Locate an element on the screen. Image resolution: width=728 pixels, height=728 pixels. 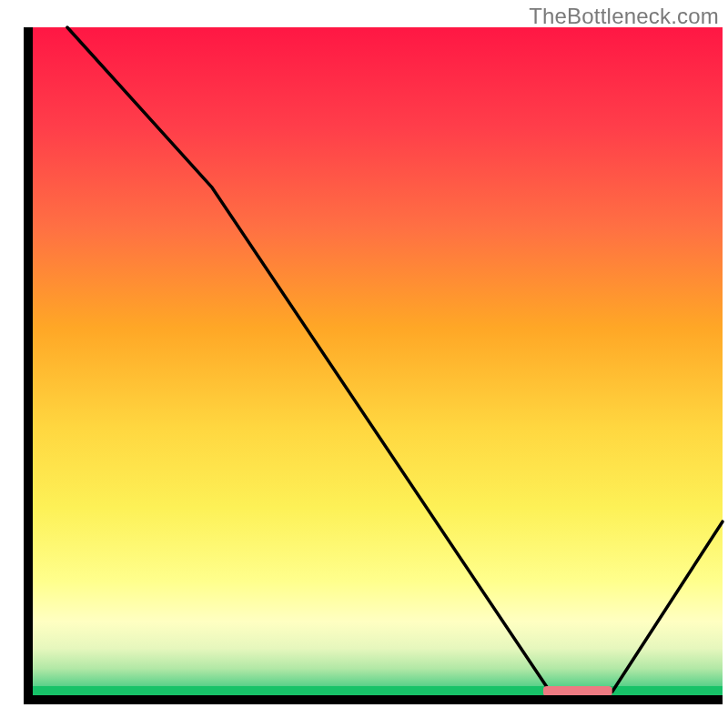
optimal-range-marker is located at coordinates (578, 692).